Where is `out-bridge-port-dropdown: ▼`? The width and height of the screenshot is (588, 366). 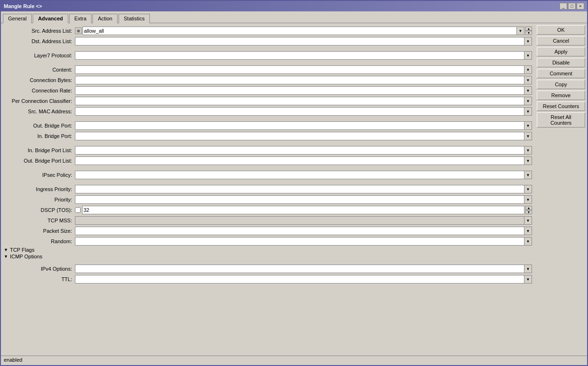
out-bridge-port-dropdown: ▼ is located at coordinates (528, 126).